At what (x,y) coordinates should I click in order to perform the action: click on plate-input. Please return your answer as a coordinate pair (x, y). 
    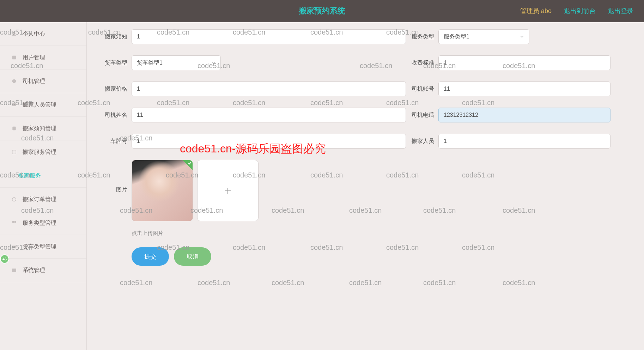
    Looking at the image, I should click on (269, 141).